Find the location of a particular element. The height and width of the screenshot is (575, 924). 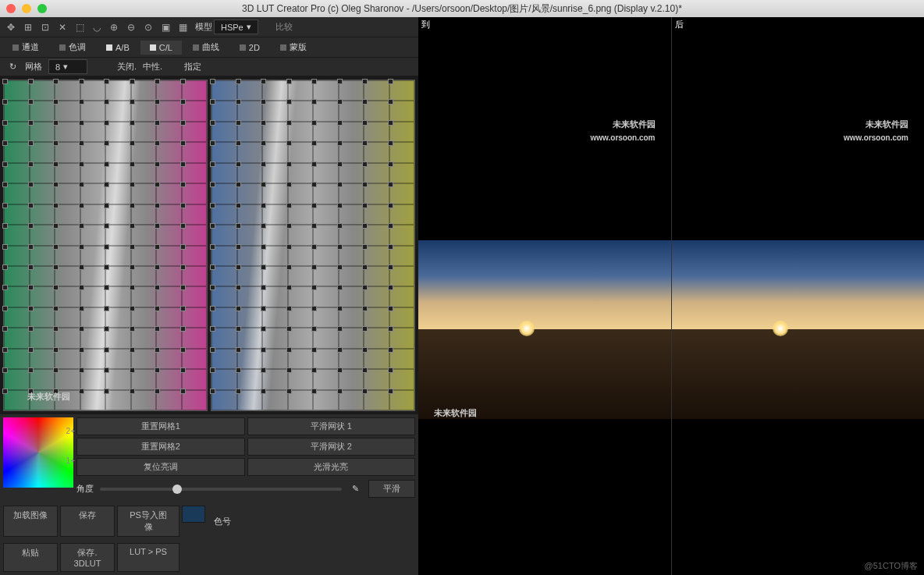

label-2plus: 2+ is located at coordinates (70, 431).